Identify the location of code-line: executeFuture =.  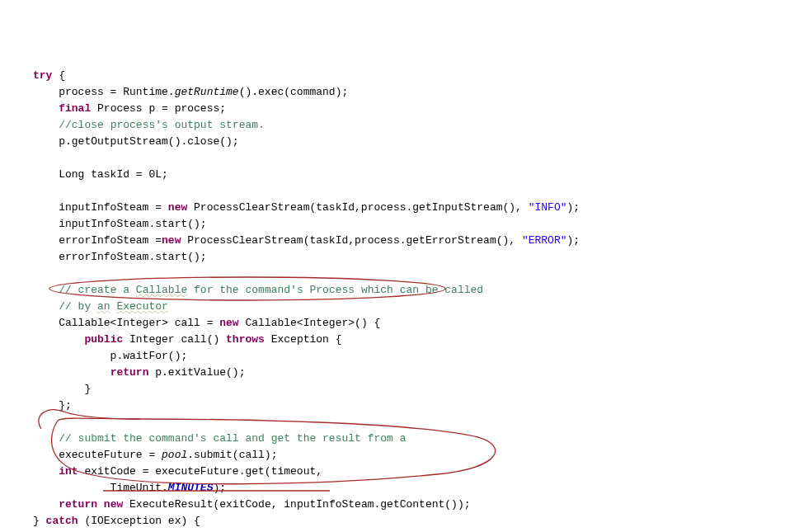
(97, 455).